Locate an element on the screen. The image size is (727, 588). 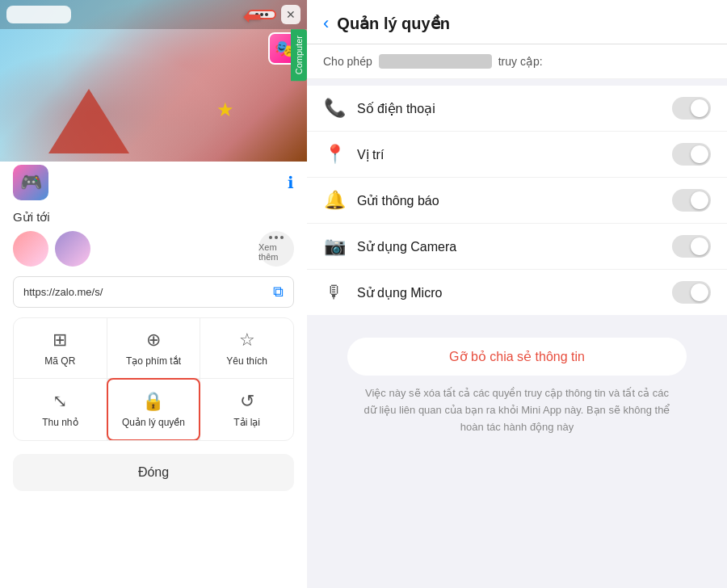
remove-description: Việc này sẽ xóa tất cả các quyền truy cậ… is located at coordinates (517, 410).